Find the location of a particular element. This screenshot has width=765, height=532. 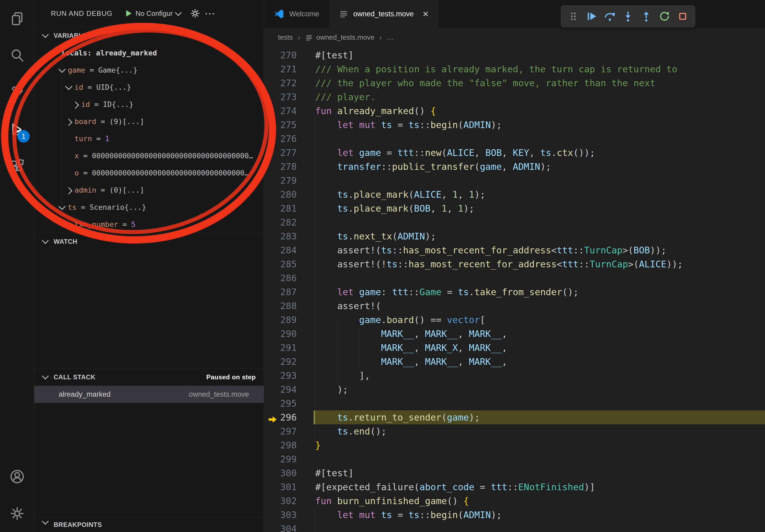

gutter: 277 is located at coordinates (290, 153).